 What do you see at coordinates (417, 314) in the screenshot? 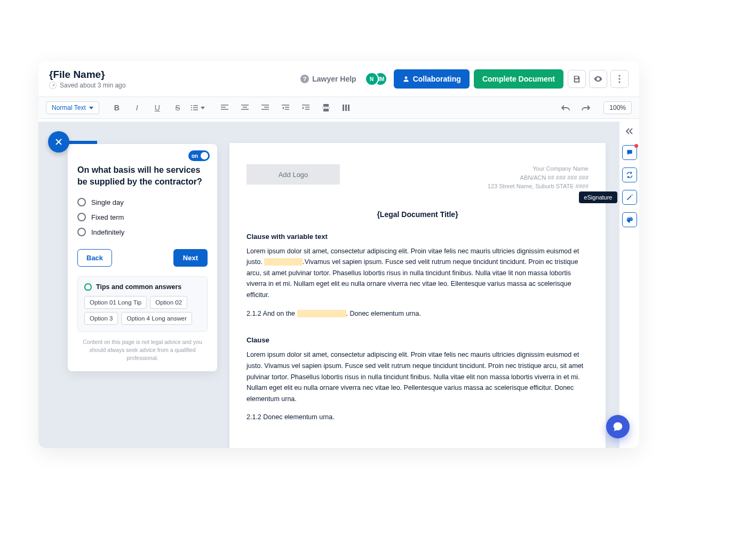
I see `clause-paragraph: 2.1.2 And on the . Donec elementum urna.` at bounding box center [417, 314].